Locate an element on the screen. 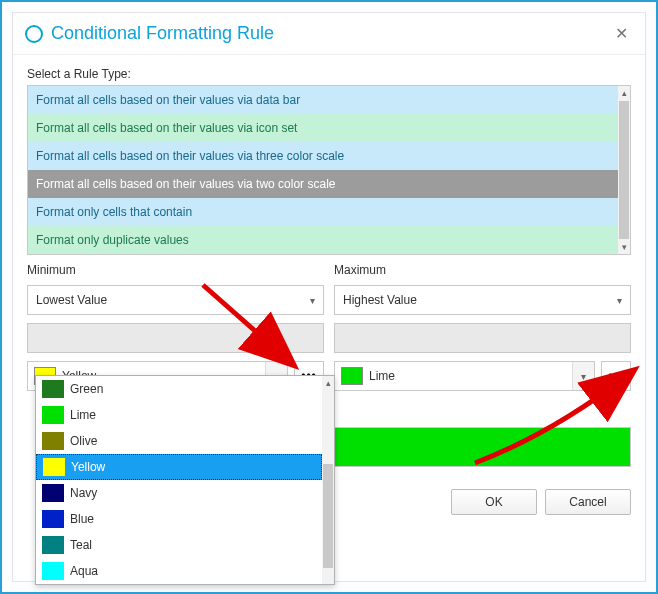  ok-button: OK is located at coordinates (494, 502).